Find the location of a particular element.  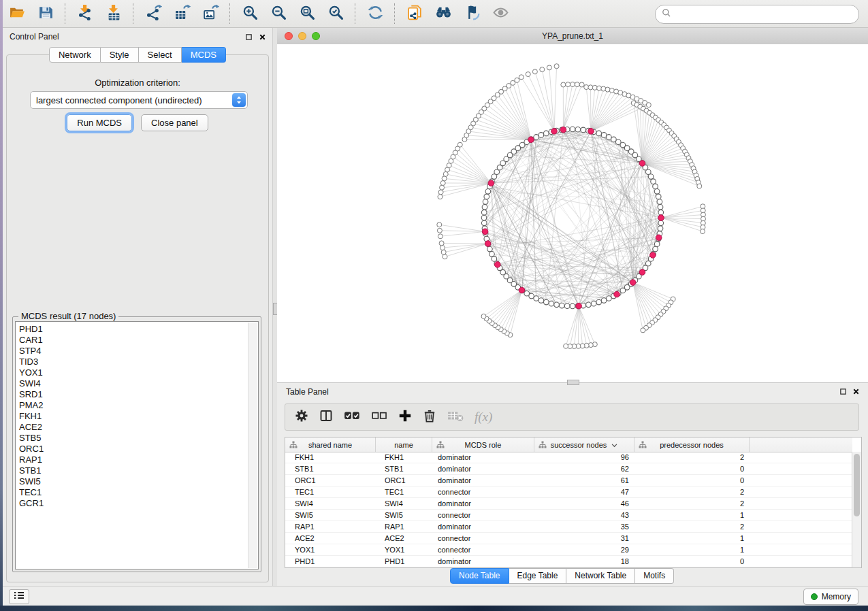

memory-button: Memory is located at coordinates (831, 597).